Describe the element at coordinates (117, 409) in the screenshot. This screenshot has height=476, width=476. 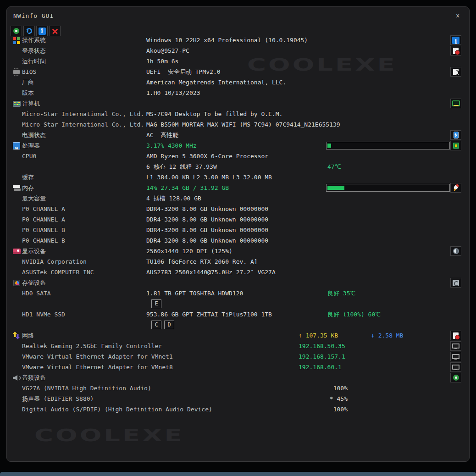
I see `row-label: Digital Audio (S/PDIF) (High Definition …` at that location.